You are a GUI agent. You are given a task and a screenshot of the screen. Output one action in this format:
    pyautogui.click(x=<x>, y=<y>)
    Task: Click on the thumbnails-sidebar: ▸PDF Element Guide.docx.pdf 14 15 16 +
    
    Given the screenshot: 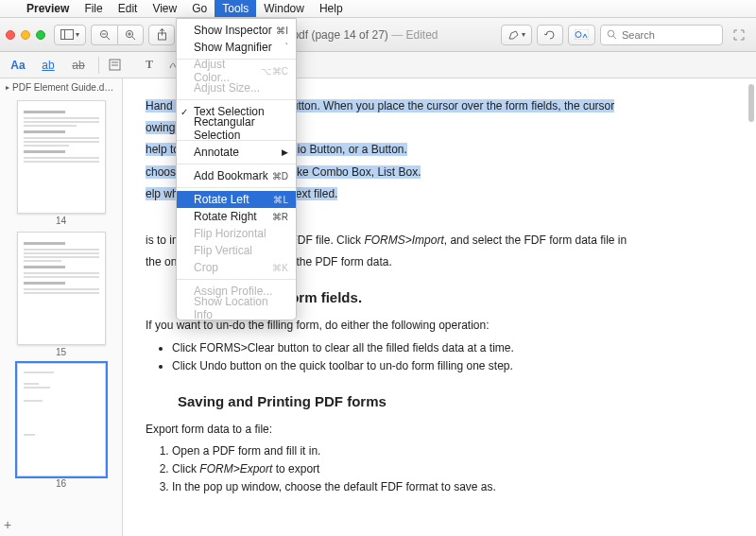 What is the action you would take?
    pyautogui.click(x=61, y=307)
    